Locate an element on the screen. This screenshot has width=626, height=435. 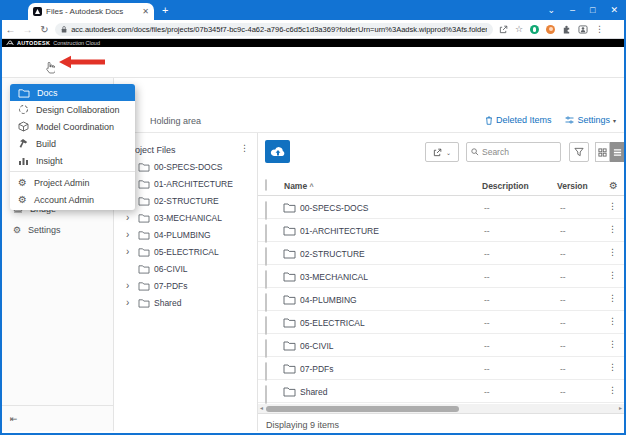
horizontal-scrollbar: ◂ ▸ is located at coordinates (441, 408).